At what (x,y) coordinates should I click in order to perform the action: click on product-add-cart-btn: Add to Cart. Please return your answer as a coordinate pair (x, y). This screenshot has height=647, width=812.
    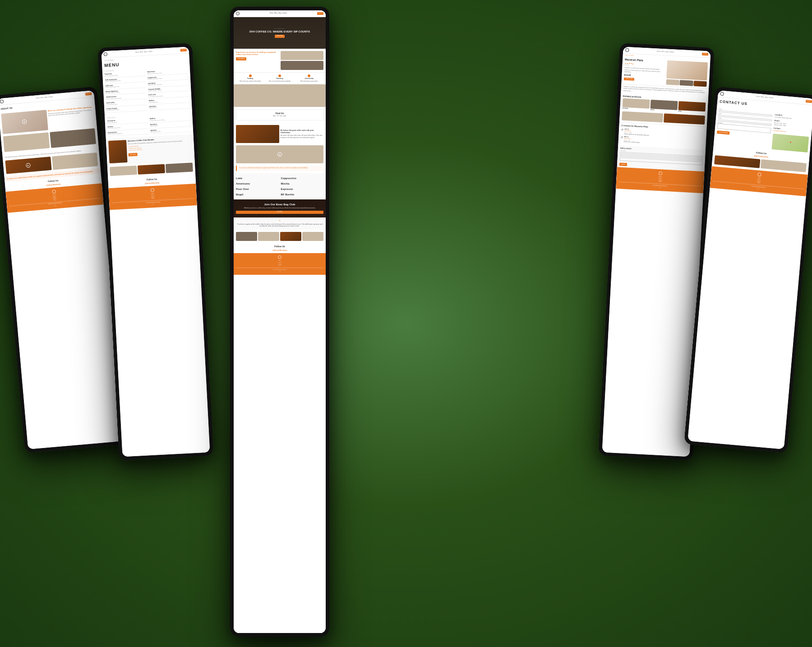
    Looking at the image, I should click on (629, 79).